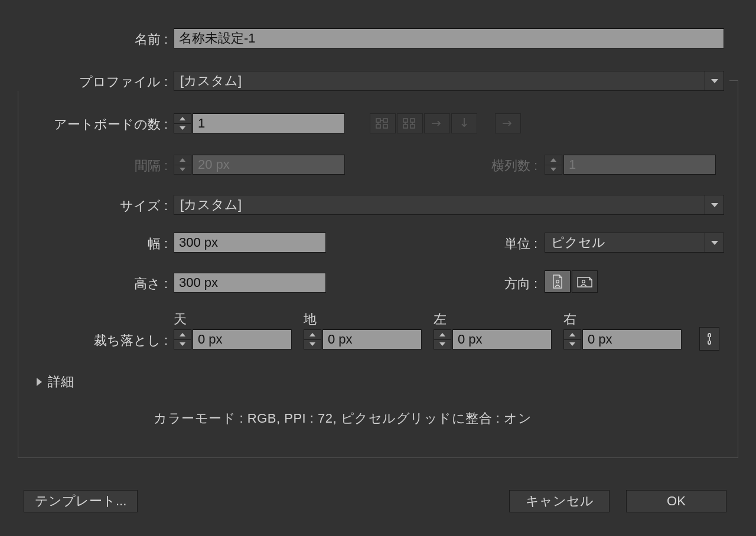 This screenshot has height=536, width=756. Describe the element at coordinates (676, 501) in the screenshot. I see `ok-button-label: OK` at that location.